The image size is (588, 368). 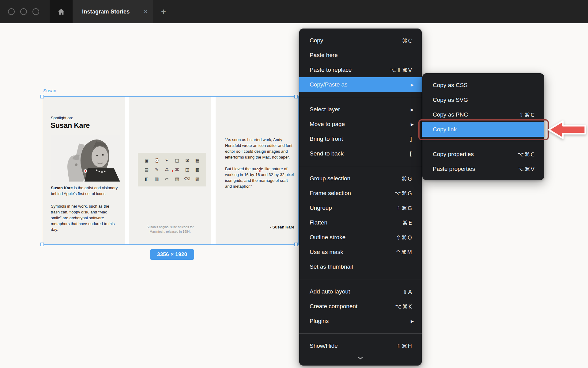 What do you see at coordinates (164, 12) in the screenshot?
I see `new-tab-button: +` at bounding box center [164, 12].